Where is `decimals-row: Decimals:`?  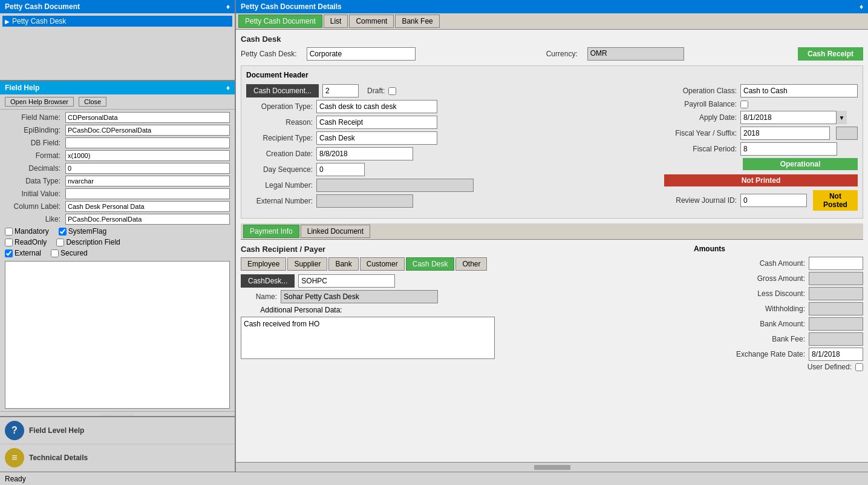 decimals-row: Decimals: is located at coordinates (117, 168).